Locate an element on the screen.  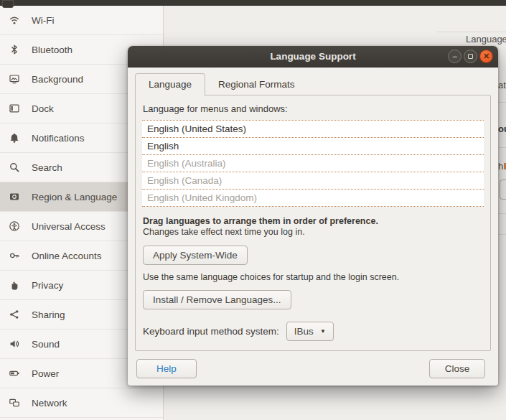
wifi-icon is located at coordinates (14, 20).